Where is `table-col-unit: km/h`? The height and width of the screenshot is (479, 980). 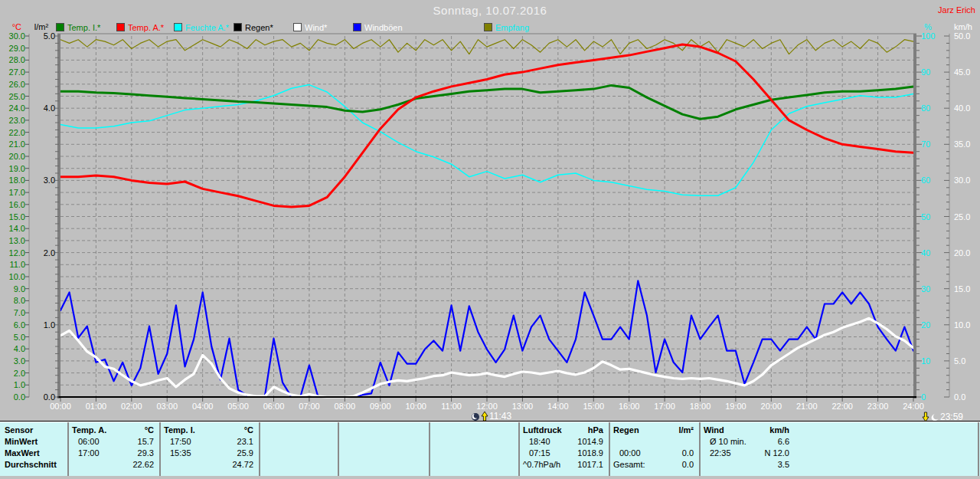 table-col-unit: km/h is located at coordinates (746, 431).